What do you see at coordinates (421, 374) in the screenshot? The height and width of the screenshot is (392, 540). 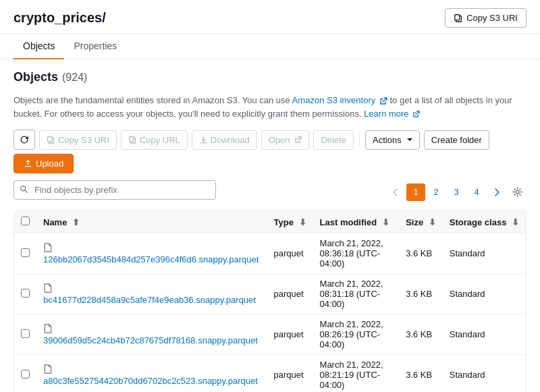 I see `row-size-3: 3.6 KB` at bounding box center [421, 374].